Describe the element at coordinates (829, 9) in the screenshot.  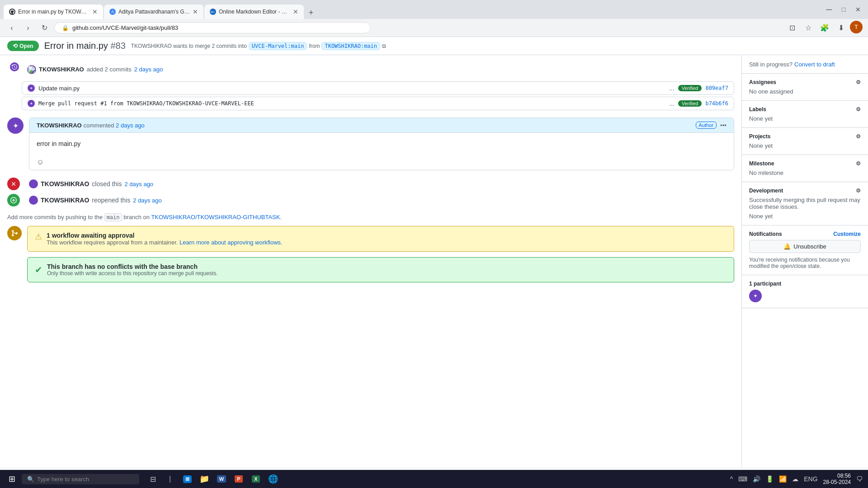
I see `minimize-button: ─` at that location.